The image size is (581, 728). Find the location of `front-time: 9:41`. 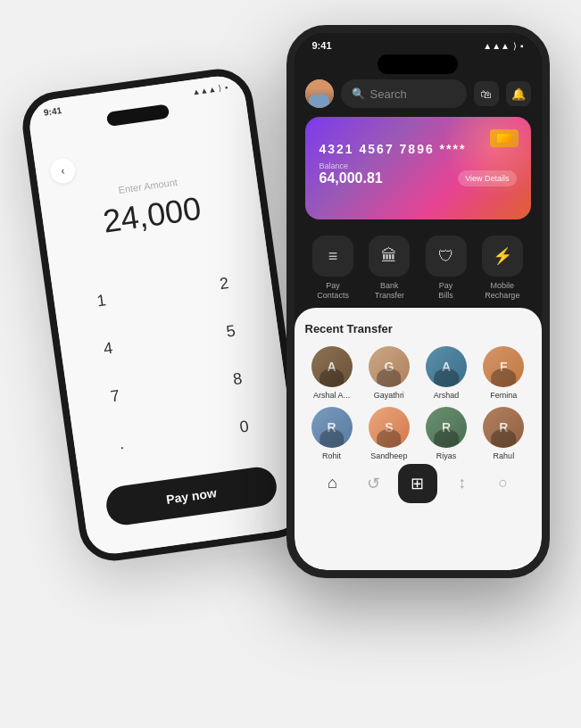

front-time: 9:41 is located at coordinates (322, 46).